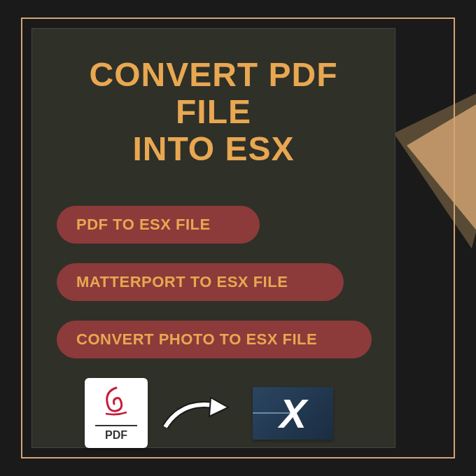  Describe the element at coordinates (213, 148) in the screenshot. I see `title-line-2: INTO ESX` at that location.